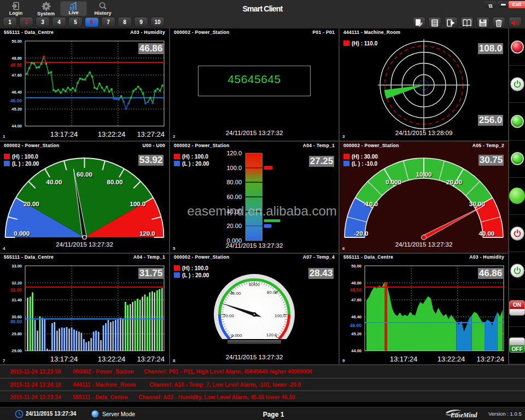 The width and height of the screenshot is (525, 420). What do you see at coordinates (464, 415) in the screenshot?
I see `svg-text: EaseMind` at bounding box center [464, 415].